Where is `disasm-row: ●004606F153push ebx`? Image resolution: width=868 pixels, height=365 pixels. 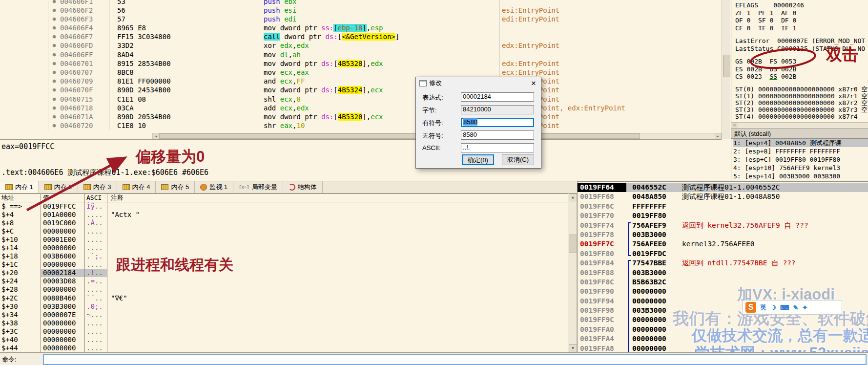
disasm-row: ●004606F153push ebx is located at coordinates (361, 3).